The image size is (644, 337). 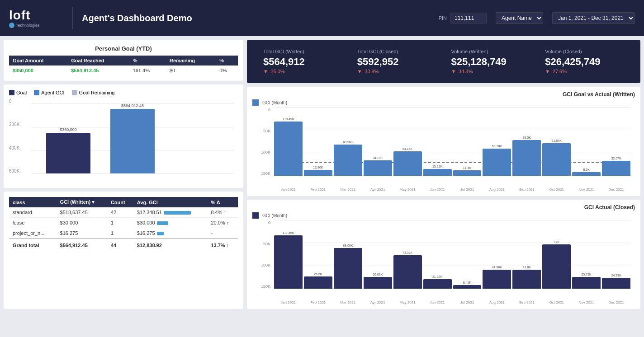 What do you see at coordinates (408, 303) in the screenshot?
I see `x-label: May 2021` at bounding box center [408, 303].